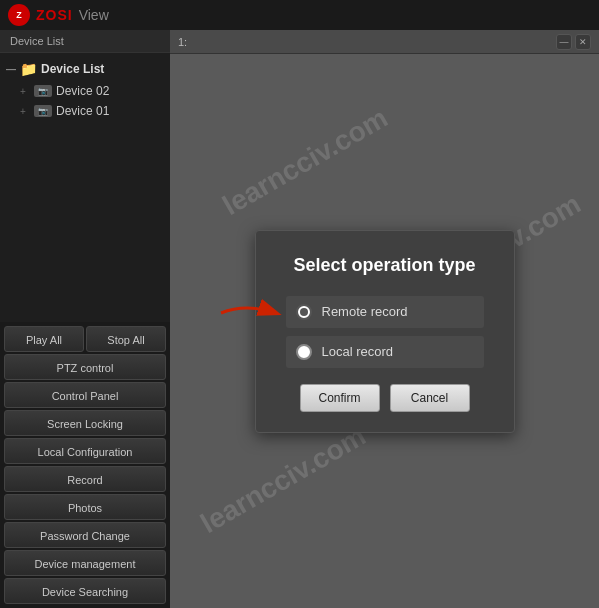 This screenshot has width=599, height=608. What do you see at coordinates (82, 111) in the screenshot?
I see `device-01-label: Device 01` at bounding box center [82, 111].